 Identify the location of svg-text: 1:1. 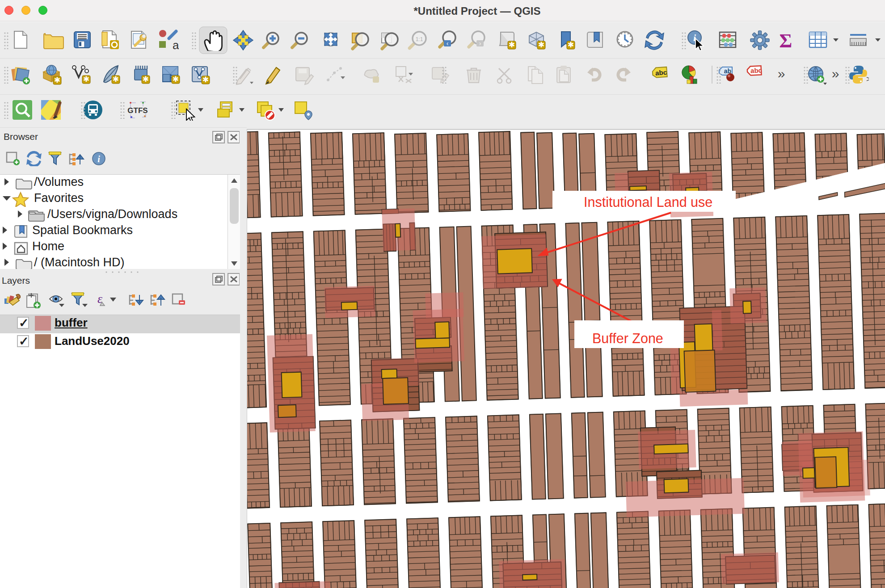
(419, 39).